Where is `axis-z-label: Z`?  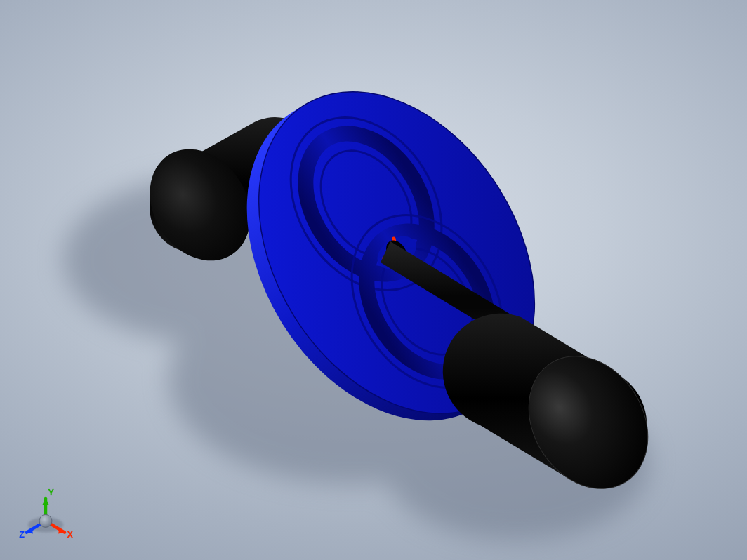 axis-z-label: Z is located at coordinates (22, 535).